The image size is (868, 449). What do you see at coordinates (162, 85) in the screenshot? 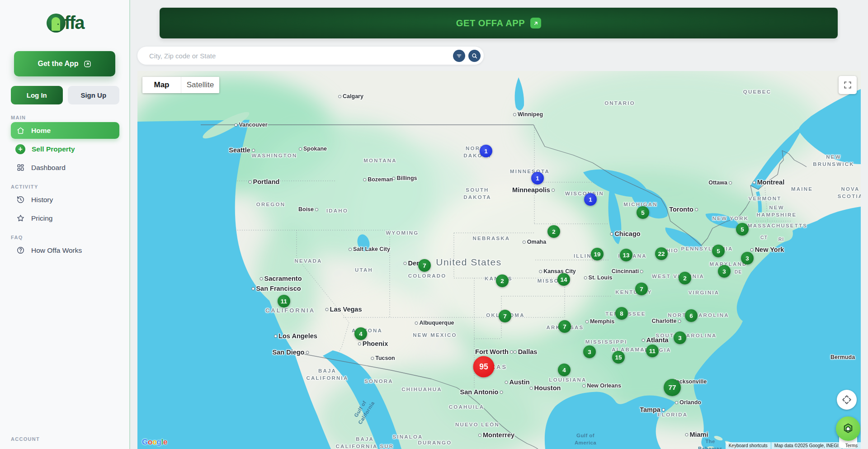
I see `map-type-map-button: Map` at bounding box center [162, 85].